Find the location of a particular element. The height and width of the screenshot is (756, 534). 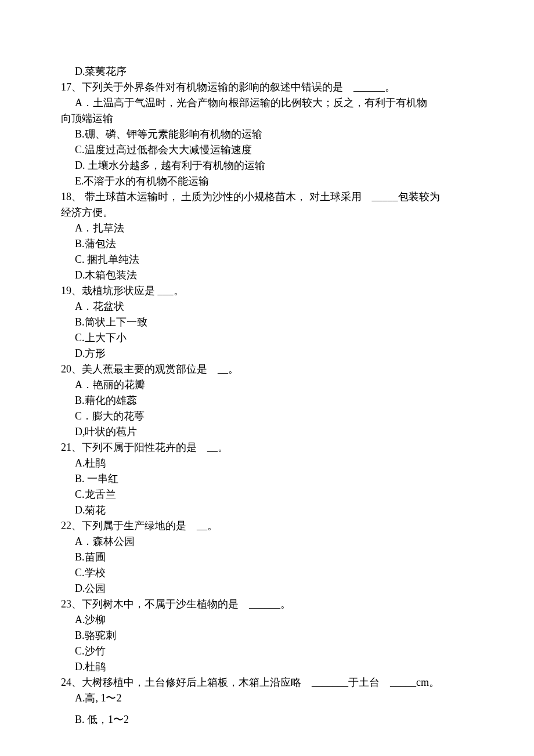

answer-option: A．扎草法 is located at coordinates (273, 229).